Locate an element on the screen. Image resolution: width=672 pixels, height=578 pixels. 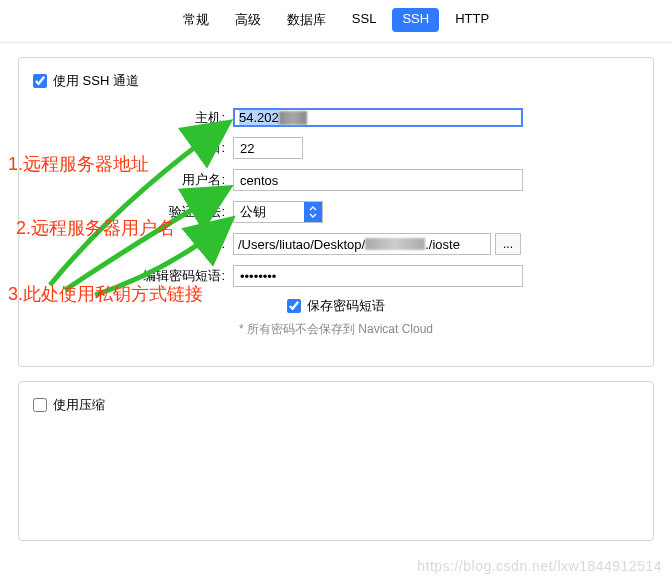
user-label: 用户名: is located at coordinates (133, 180).